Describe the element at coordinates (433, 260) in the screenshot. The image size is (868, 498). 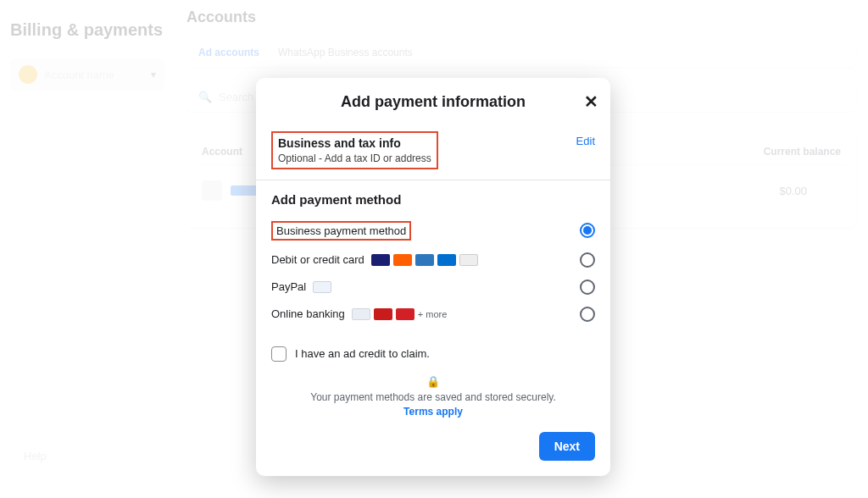
I see `option-card: Debit or credit card` at that location.